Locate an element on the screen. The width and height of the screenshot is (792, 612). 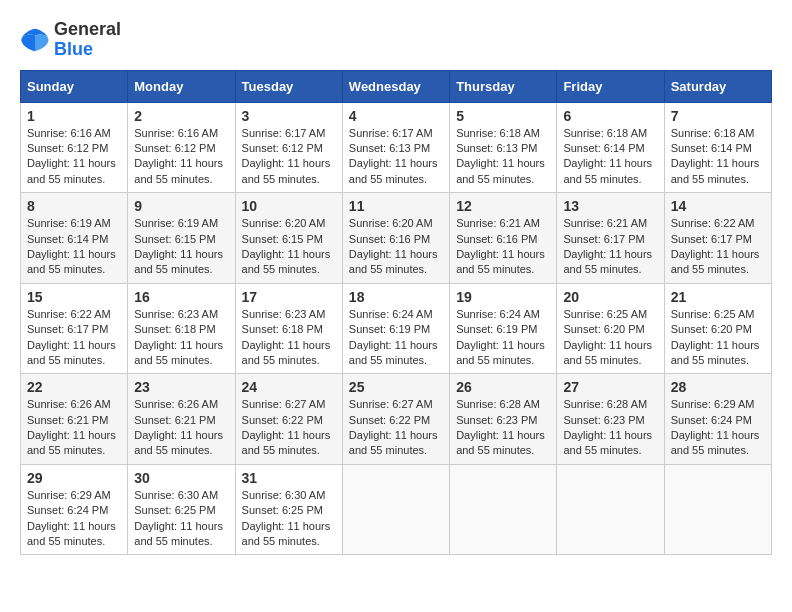
page-header: General Blue is located at coordinates (396, 40).